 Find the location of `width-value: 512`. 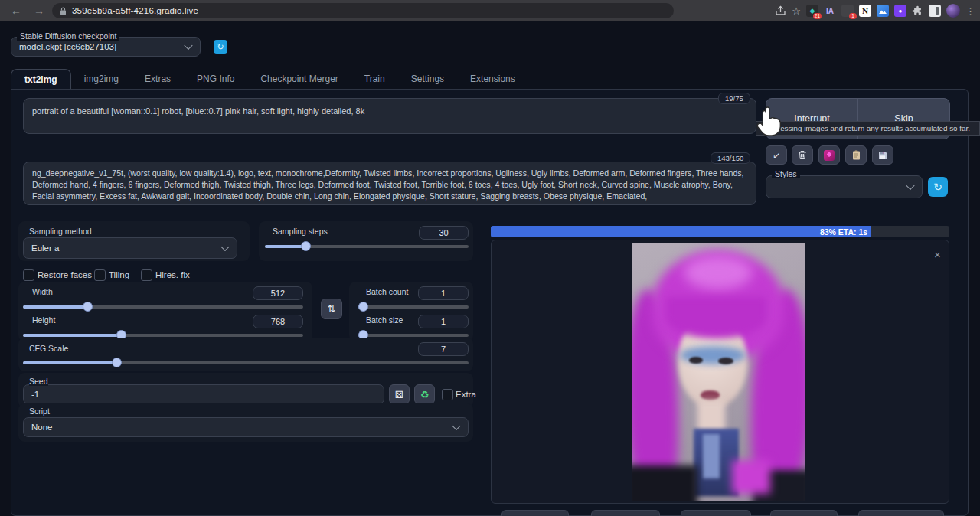

width-value: 512 is located at coordinates (278, 293).